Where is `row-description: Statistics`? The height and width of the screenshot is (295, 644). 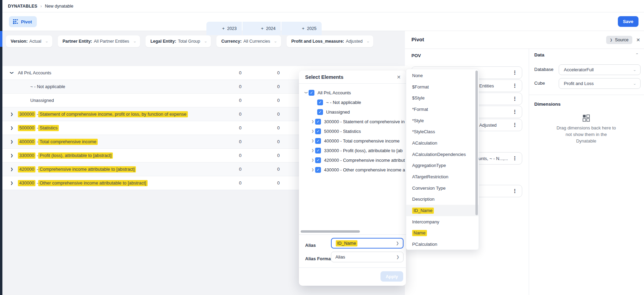
row-description: Statistics is located at coordinates (49, 128).